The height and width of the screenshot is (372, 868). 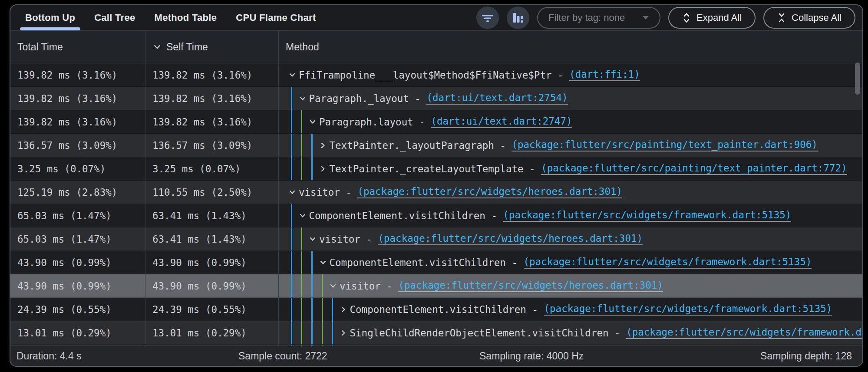 I want to click on expand-all-button: Expand All, so click(x=712, y=18).